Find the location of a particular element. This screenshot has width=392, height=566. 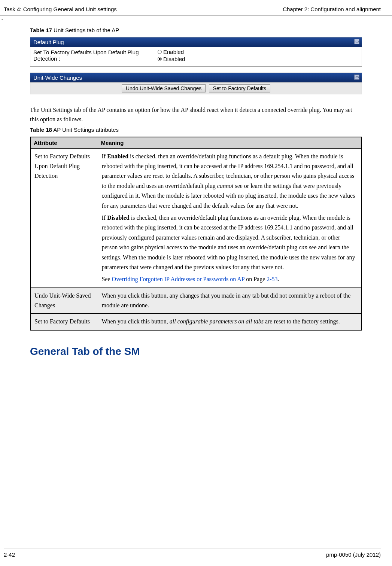

paragraph: If Disabled is checked, then an override… is located at coordinates (230, 243).